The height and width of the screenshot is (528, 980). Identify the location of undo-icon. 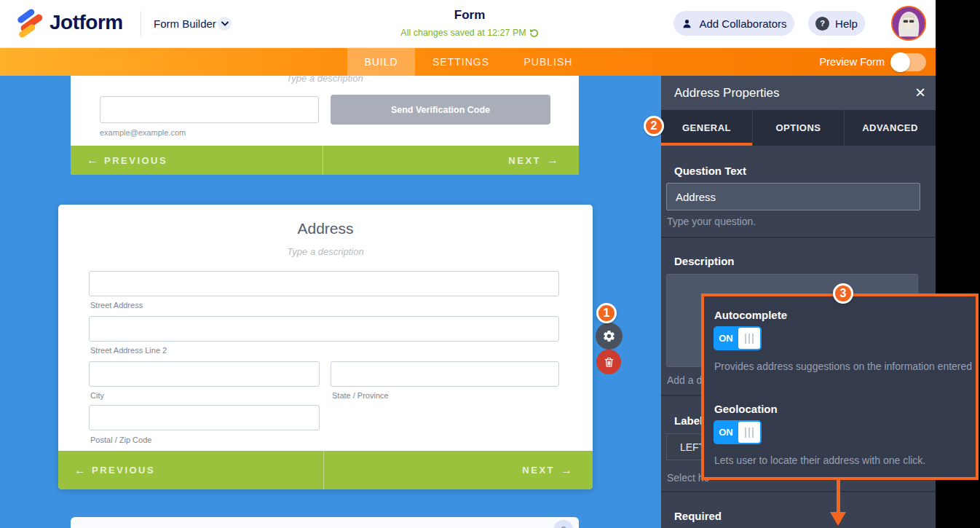
(534, 34).